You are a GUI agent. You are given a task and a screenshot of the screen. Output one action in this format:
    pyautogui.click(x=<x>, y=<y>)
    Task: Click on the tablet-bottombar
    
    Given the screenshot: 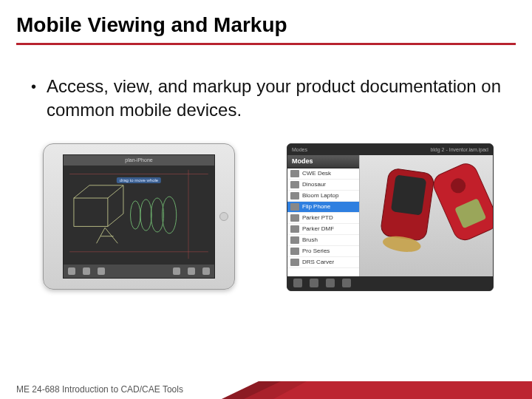 What is the action you would take?
    pyautogui.click(x=390, y=284)
    